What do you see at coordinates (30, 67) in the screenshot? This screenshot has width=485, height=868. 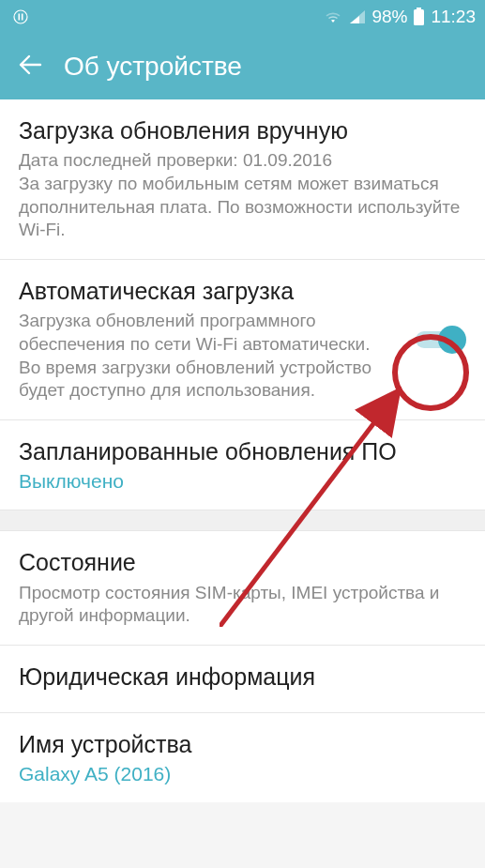 I see `back-icon` at bounding box center [30, 67].